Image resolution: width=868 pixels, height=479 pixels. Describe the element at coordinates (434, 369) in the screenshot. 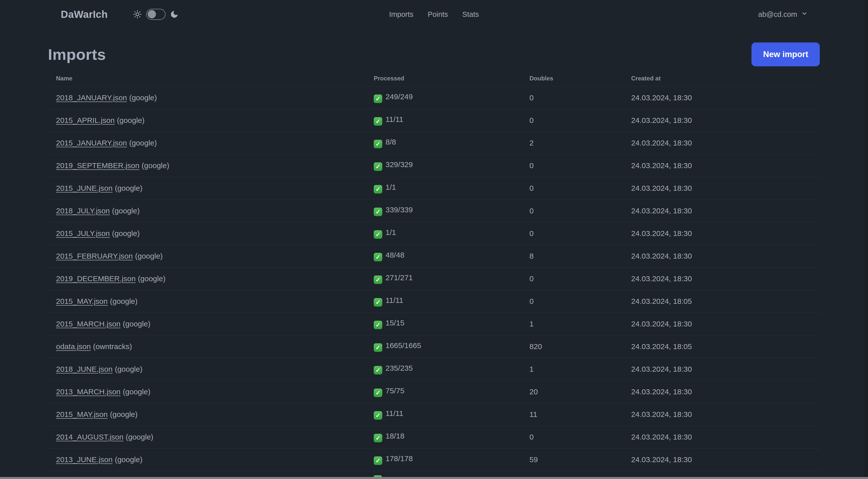

I see `table-row: 2018_JUNE.json(google) ✓235/235 1 24.03.…` at that location.